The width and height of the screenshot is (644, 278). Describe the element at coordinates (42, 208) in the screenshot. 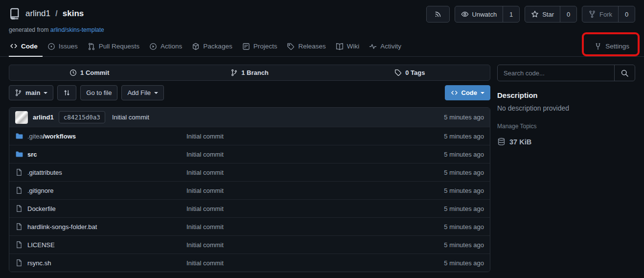

I see `file-name-link: Dockerfile` at that location.